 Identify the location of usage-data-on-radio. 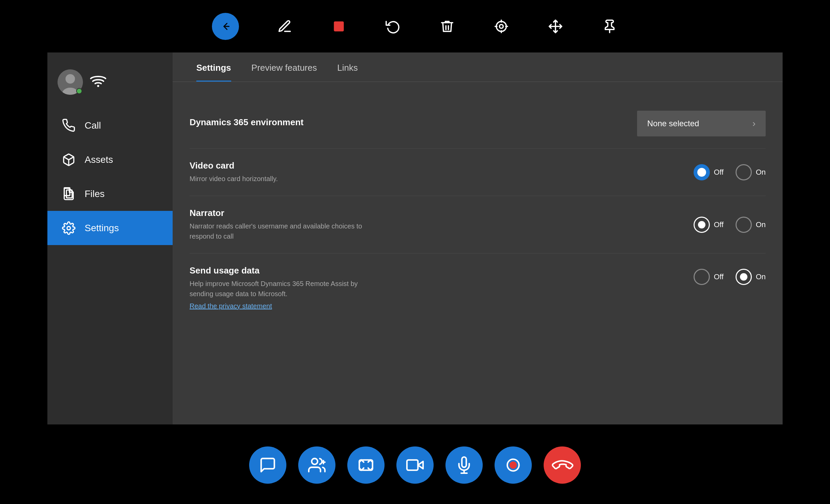
(744, 277).